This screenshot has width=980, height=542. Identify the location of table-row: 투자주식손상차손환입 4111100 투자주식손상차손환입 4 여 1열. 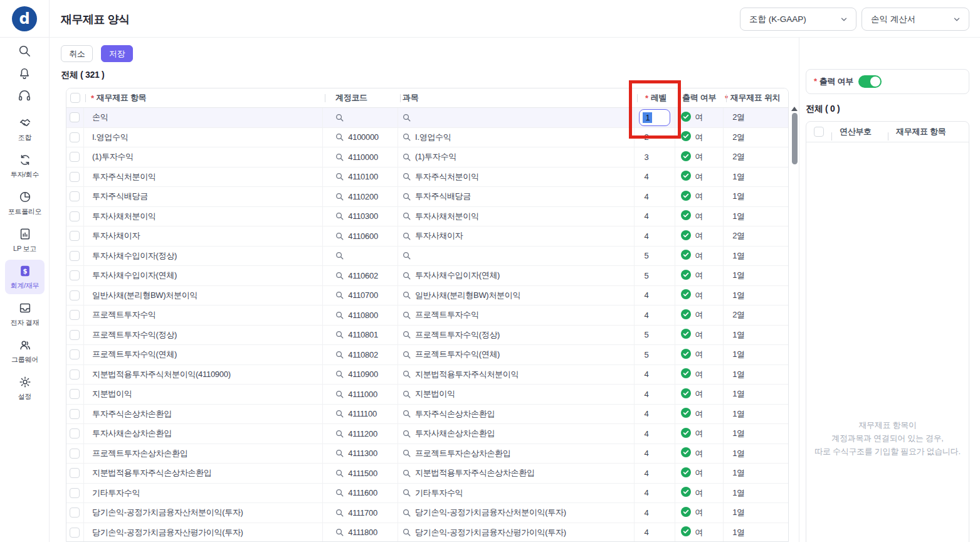
(428, 415).